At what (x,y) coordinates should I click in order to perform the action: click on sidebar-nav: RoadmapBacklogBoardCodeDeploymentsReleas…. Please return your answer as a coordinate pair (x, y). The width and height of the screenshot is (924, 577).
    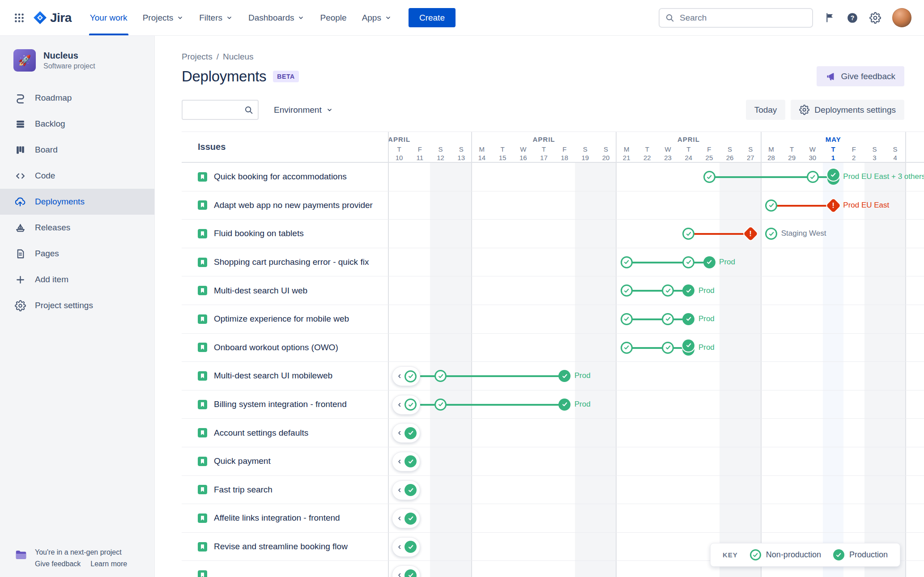
    Looking at the image, I should click on (77, 202).